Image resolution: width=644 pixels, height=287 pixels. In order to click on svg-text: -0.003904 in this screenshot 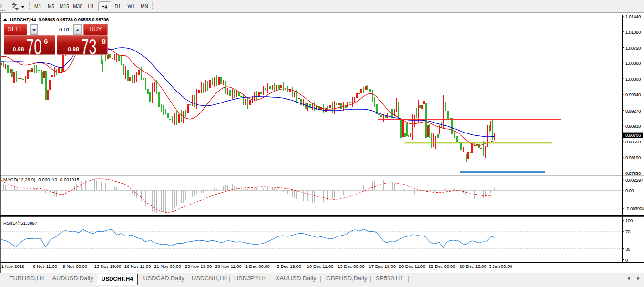, I will do `click(635, 209)`.